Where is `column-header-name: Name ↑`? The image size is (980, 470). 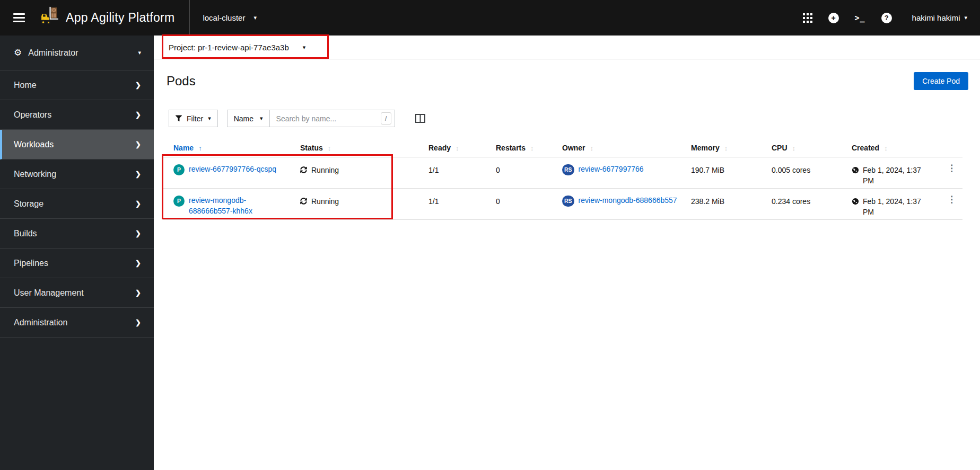 column-header-name: Name ↑ is located at coordinates (231, 150).